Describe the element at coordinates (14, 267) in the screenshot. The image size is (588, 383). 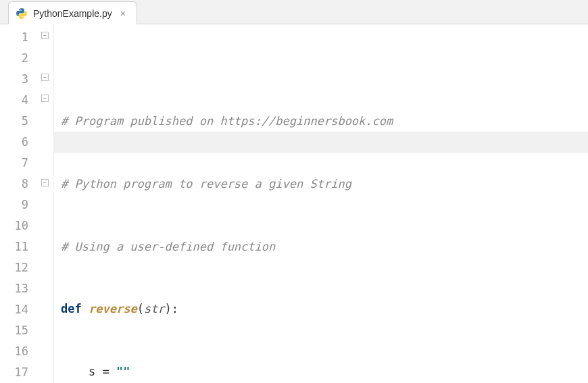
I see `line-number: 12` at that location.